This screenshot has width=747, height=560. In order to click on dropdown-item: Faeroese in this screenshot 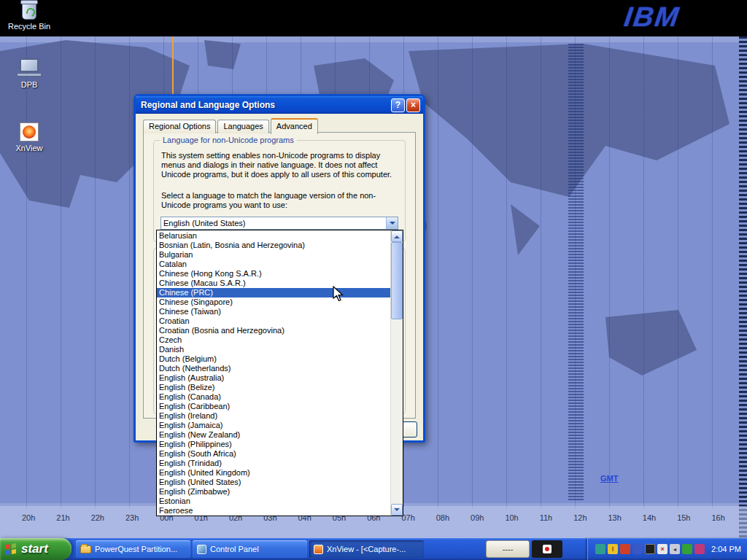, I will do `click(274, 510)`.